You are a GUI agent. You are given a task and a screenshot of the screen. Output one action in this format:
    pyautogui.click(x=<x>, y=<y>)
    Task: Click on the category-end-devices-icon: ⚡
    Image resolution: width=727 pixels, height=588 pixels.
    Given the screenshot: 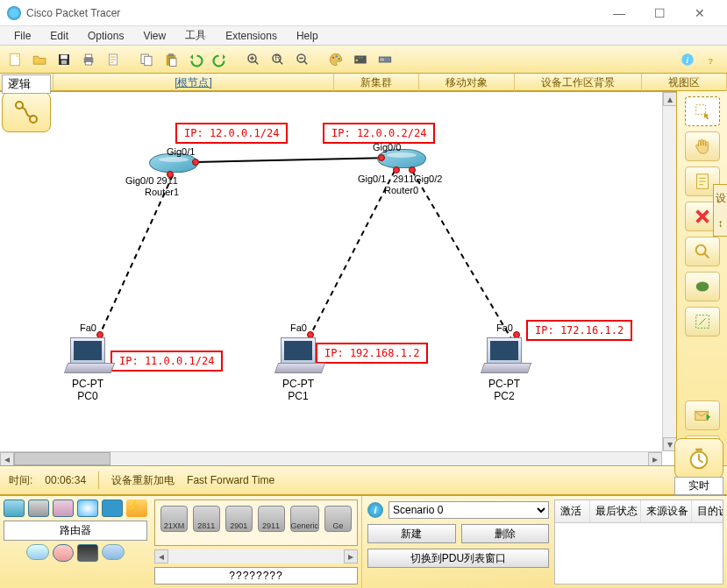 What is the action you would take?
    pyautogui.click(x=137, y=508)
    